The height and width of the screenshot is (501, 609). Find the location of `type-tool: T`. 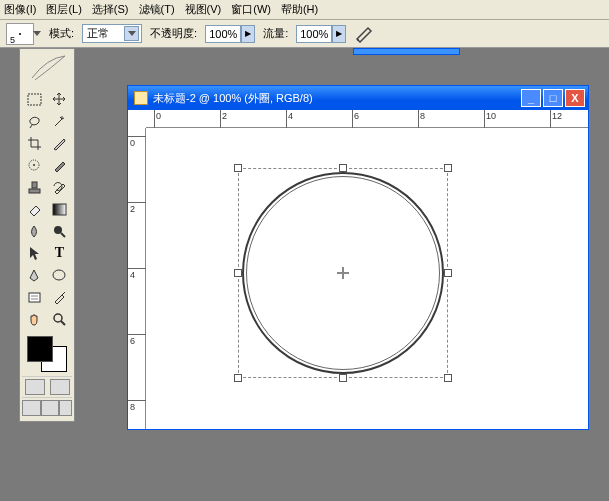

type-tool: T is located at coordinates (60, 253).